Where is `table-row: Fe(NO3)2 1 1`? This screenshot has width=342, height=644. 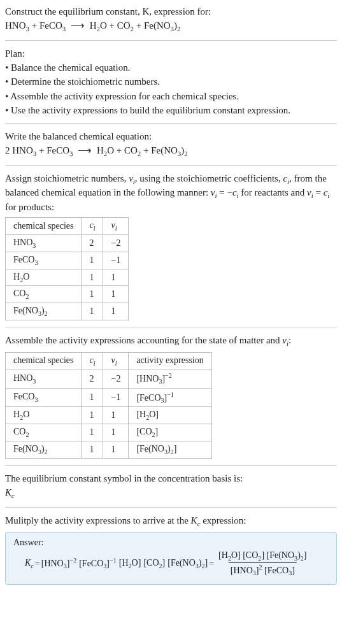
table-row: Fe(NO3)2 1 1 is located at coordinates (68, 312).